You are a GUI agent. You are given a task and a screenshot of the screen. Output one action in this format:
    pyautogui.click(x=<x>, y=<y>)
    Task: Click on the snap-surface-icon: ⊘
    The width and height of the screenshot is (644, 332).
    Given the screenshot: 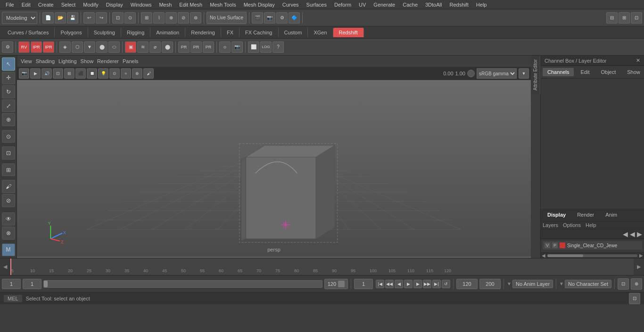 What is the action you would take?
    pyautogui.click(x=183, y=18)
    